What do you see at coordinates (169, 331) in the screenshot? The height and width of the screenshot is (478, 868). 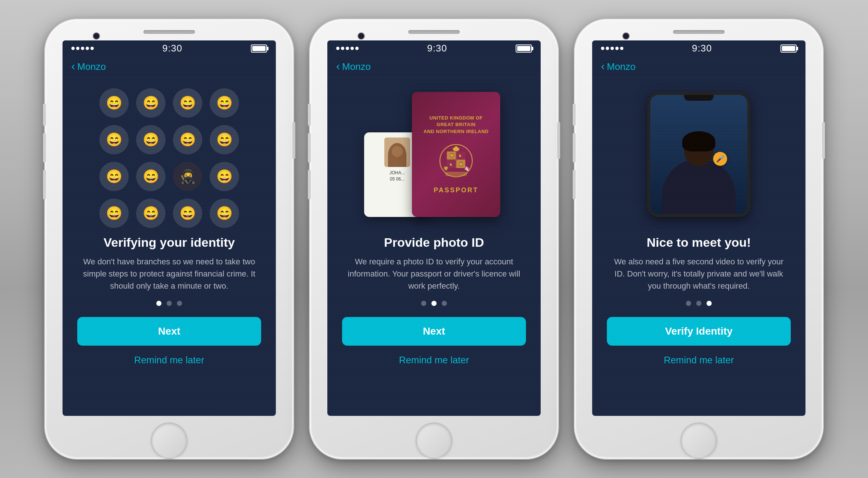 I see `next-button-1: Next` at bounding box center [169, 331].